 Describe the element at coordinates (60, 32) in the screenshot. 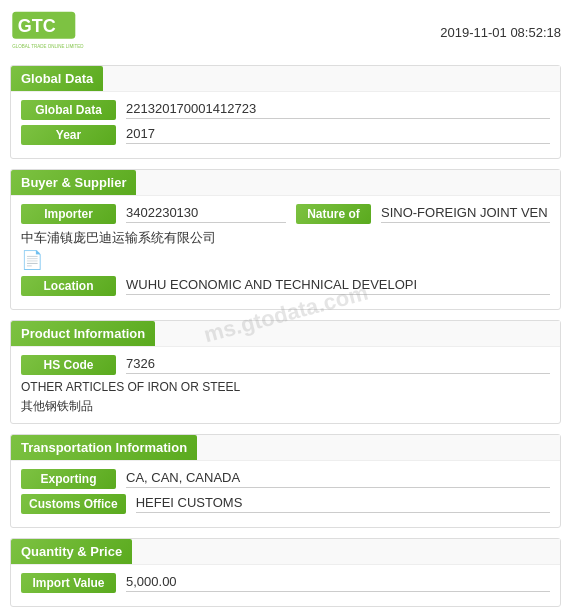

I see `logo: GTC GLOBAL TRADE ONLINE LIMITED` at that location.